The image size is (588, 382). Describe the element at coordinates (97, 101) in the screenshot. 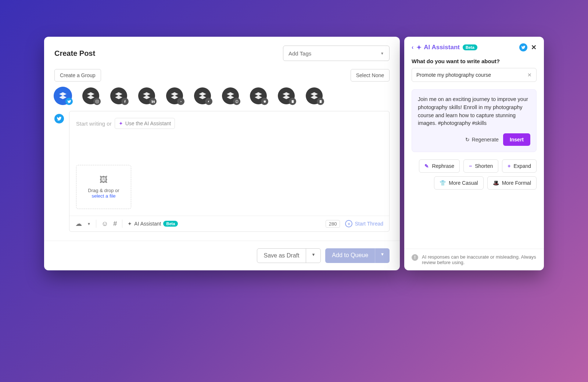

I see `instagram-badge-icon` at that location.